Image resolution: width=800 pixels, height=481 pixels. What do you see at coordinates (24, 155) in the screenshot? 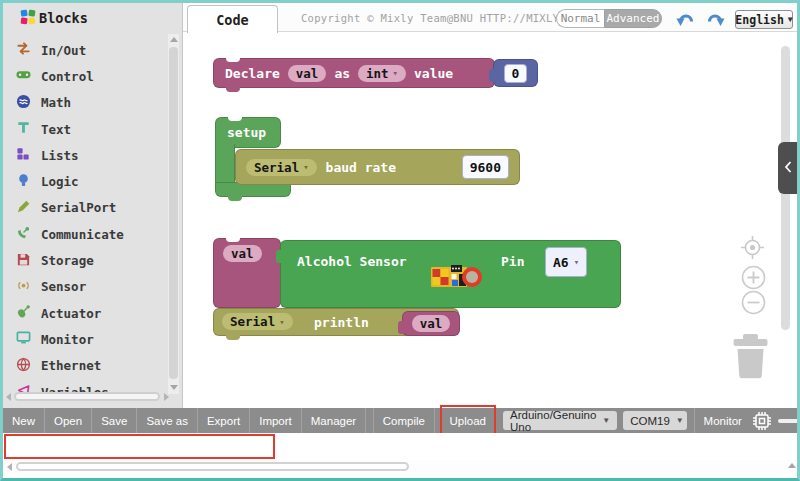
I see `lists-icon` at bounding box center [24, 155].